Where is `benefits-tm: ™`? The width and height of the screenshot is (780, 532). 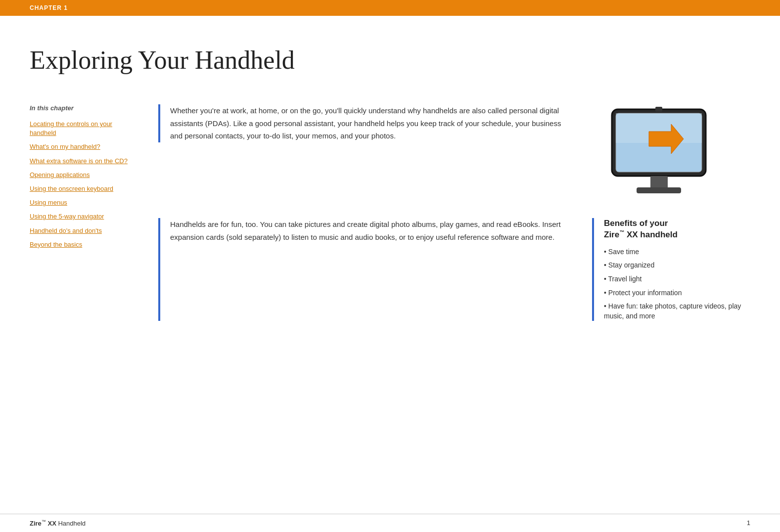 benefits-tm: ™ is located at coordinates (622, 232).